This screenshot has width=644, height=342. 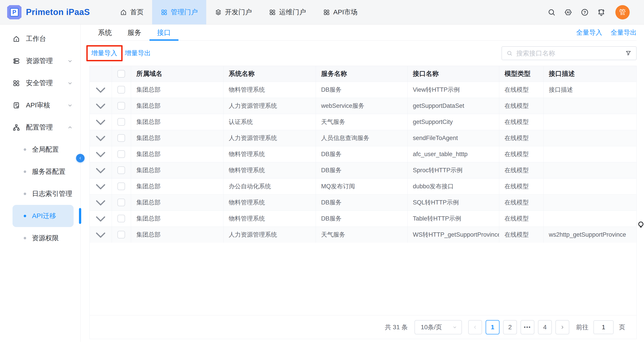 I want to click on cell-api: Table转HTTP示例, so click(x=453, y=218).